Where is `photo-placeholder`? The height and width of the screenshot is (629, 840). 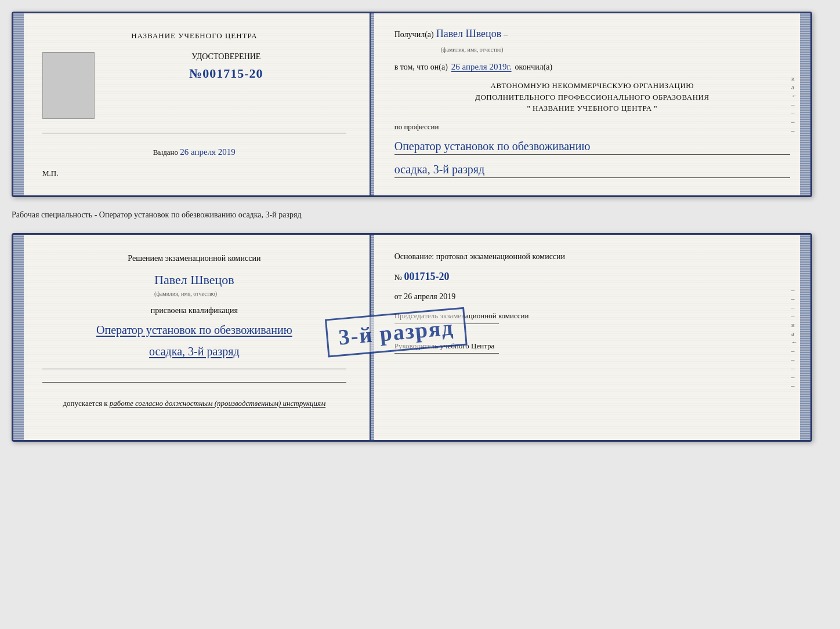
photo-placeholder is located at coordinates (68, 86).